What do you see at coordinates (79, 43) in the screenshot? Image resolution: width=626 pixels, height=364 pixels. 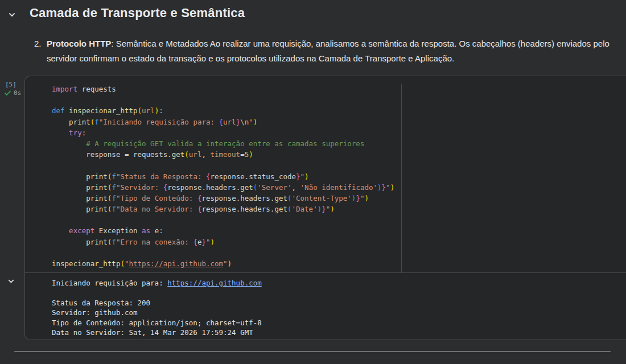 I see `markdown-bold-text: Protocolo HTTP` at bounding box center [79, 43].